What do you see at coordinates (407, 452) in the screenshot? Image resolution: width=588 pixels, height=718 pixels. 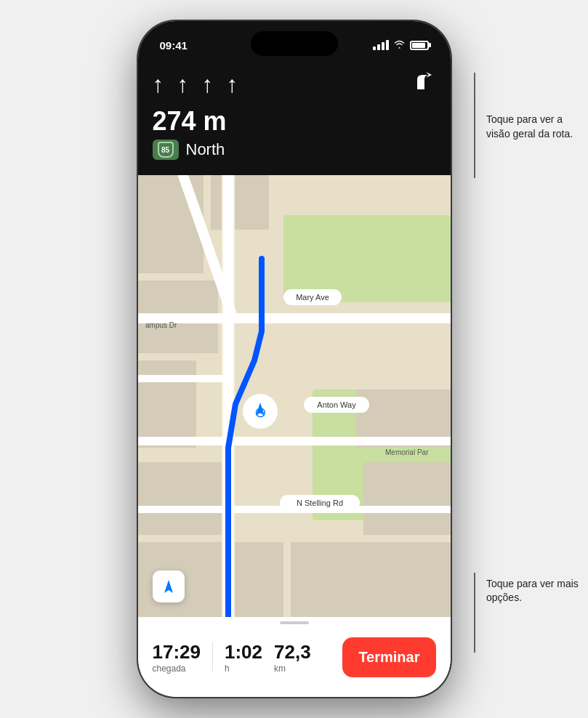 I see `svg-text: Memorial Par` at bounding box center [407, 452].